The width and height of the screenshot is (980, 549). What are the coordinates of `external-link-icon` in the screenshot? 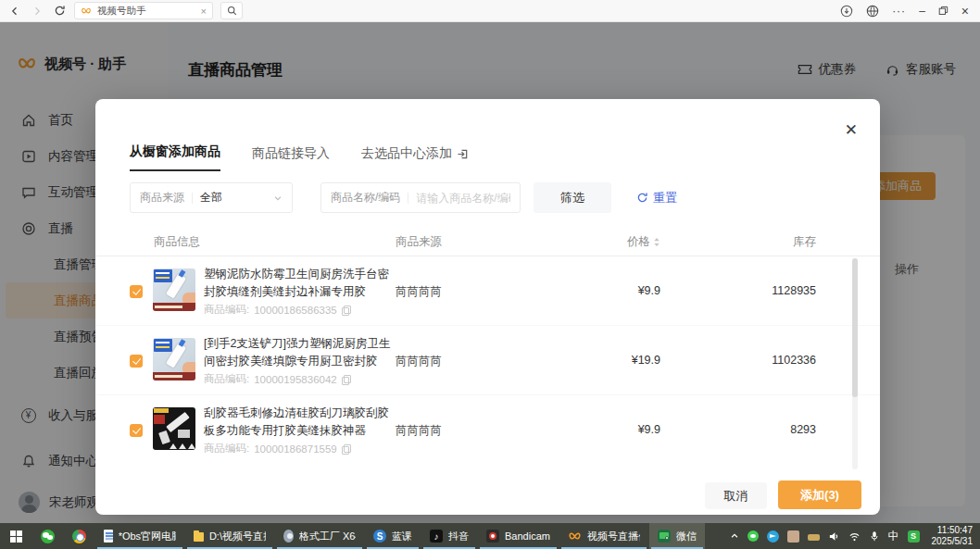 It's located at (463, 154).